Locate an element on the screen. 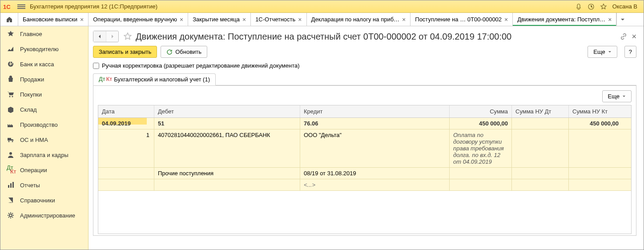 The width and height of the screenshot is (644, 250). cell-credit-acc: 76.06 is located at coordinates (375, 124).